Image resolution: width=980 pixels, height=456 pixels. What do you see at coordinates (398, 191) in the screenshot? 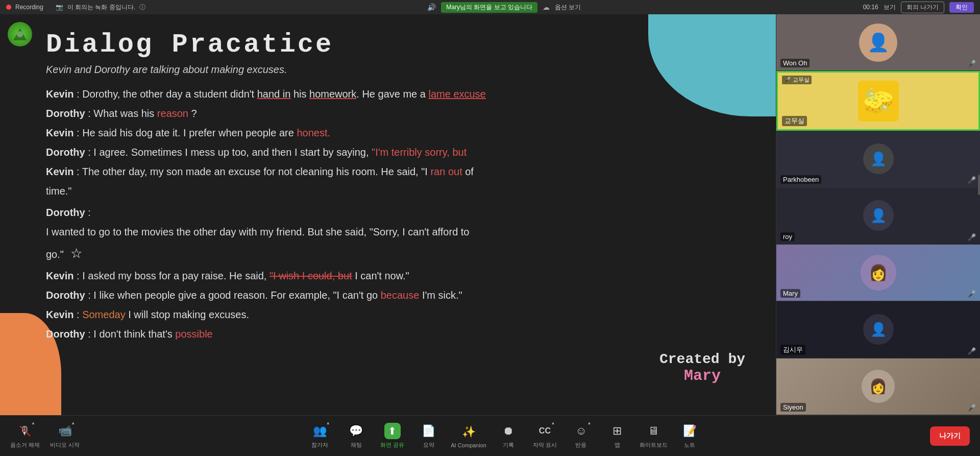
I see `dialog-line-5b: time."` at bounding box center [398, 191].